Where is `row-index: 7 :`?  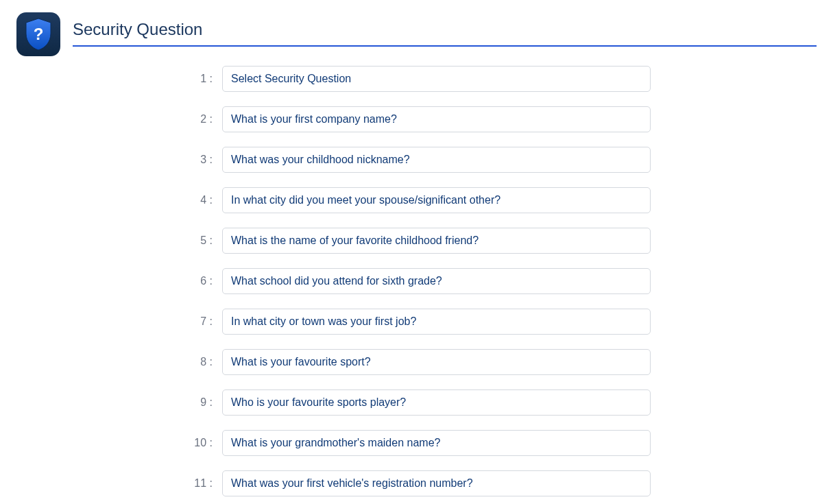 row-index: 7 : is located at coordinates (119, 322).